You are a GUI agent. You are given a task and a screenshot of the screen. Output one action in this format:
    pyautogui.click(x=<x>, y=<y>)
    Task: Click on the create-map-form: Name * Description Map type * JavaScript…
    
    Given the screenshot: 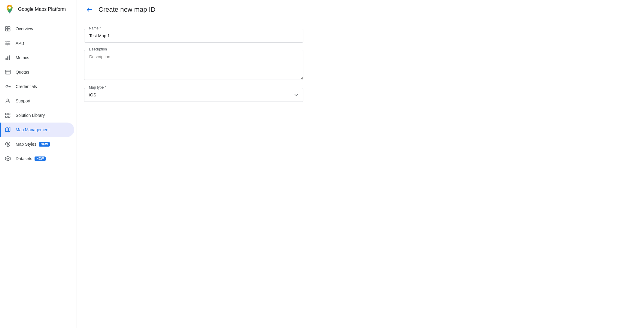 What is the action you would take?
    pyautogui.click(x=197, y=69)
    